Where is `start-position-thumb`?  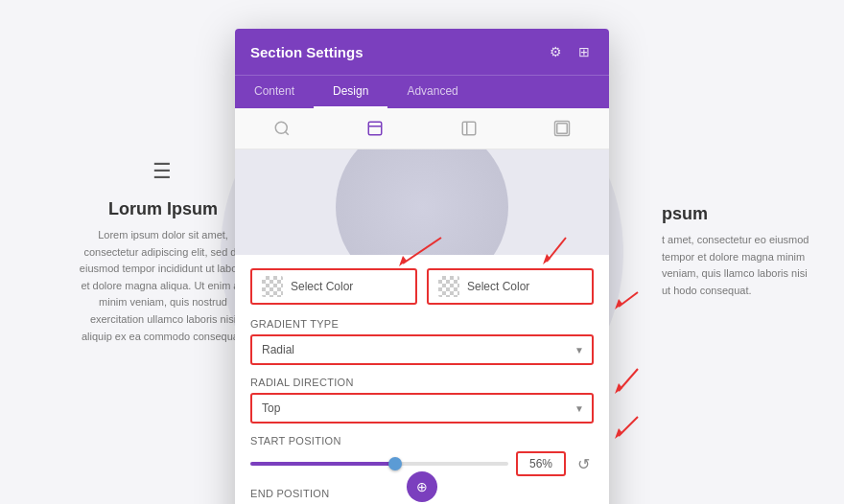 start-position-thumb is located at coordinates (395, 464).